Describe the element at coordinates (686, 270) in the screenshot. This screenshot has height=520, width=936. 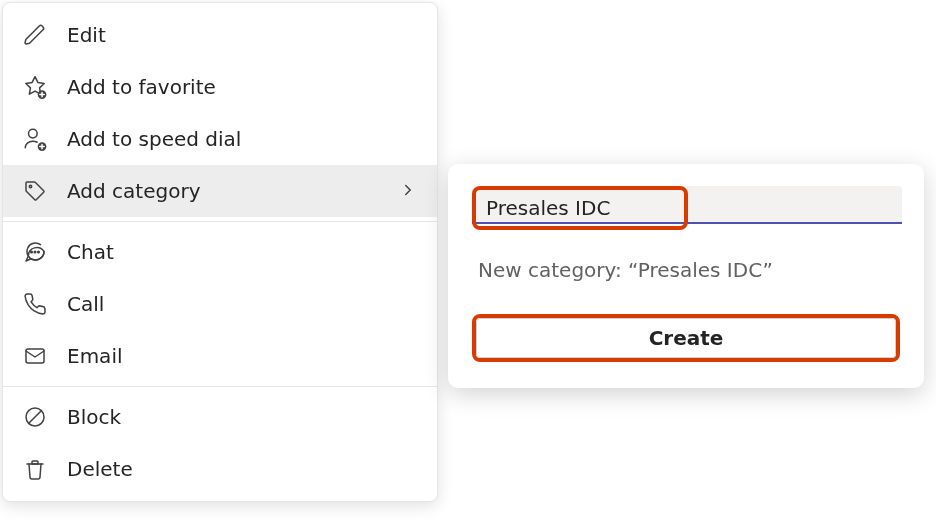
I see `new-category-hint: New category: “Presales IDC”` at that location.